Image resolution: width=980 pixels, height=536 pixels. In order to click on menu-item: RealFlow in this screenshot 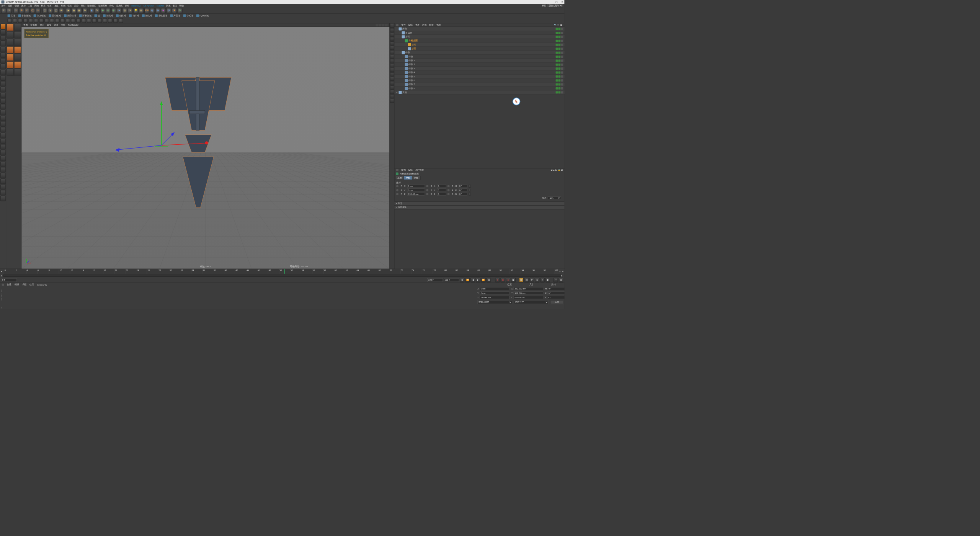, I will do `click(136, 6)`.